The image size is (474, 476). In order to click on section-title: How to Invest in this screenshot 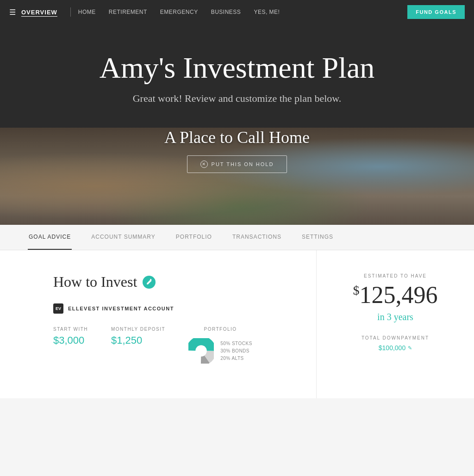, I will do `click(171, 282)`.